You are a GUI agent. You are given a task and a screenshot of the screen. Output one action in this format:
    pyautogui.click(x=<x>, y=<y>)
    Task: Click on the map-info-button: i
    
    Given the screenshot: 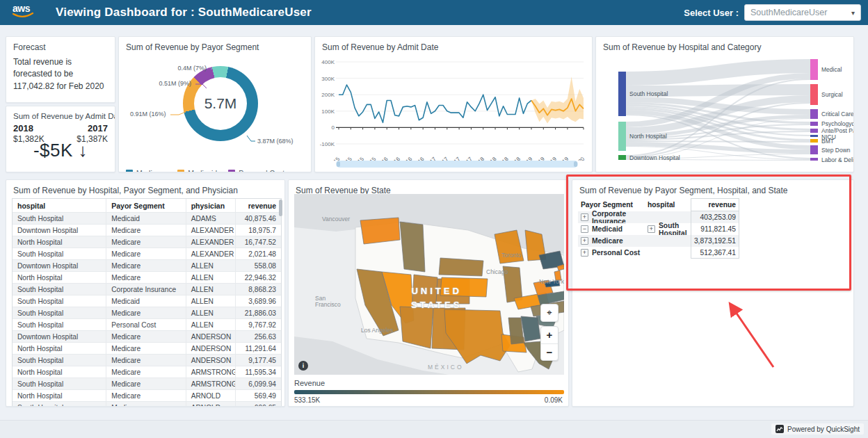 What is the action you would take?
    pyautogui.click(x=303, y=366)
    